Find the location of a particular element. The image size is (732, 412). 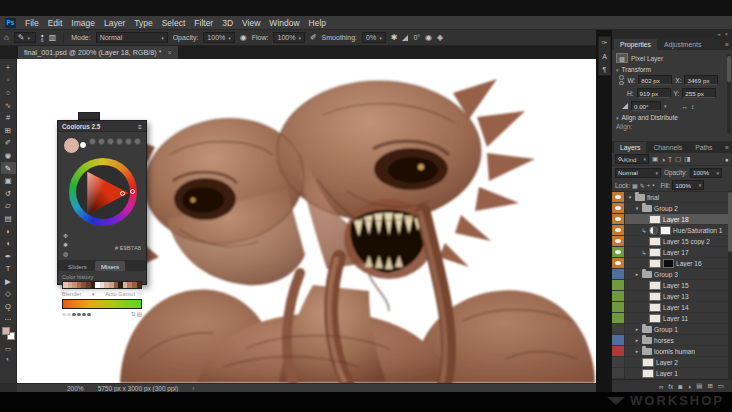

paragraph-panel-icon: ¶ is located at coordinates (605, 70).